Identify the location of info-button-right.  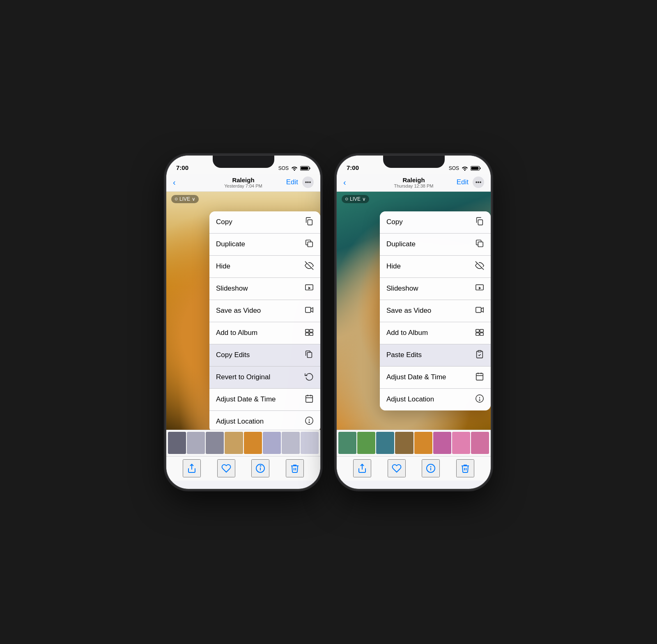
(431, 468).